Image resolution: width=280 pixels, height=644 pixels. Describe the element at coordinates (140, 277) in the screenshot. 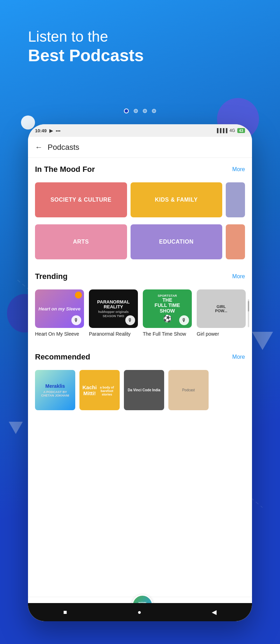

I see `trending-section-header: Trending More` at that location.